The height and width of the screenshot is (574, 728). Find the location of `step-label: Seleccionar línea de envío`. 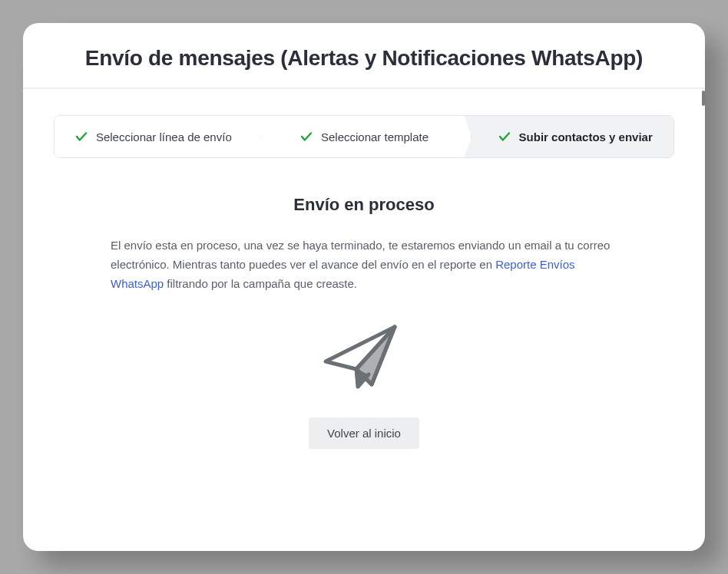

step-label: Seleccionar línea de envío is located at coordinates (164, 137).